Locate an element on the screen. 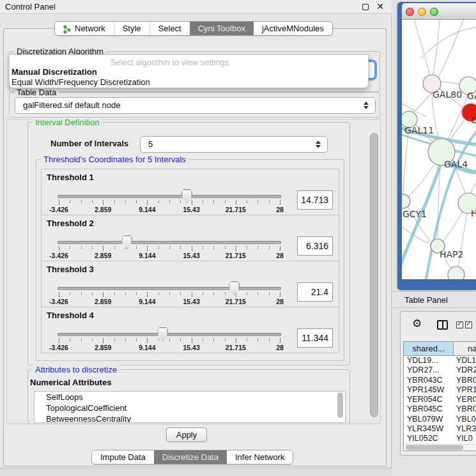 Image resolution: width=476 pixels, height=476 pixels. table-row: YER054CYER0 is located at coordinates (440, 400).